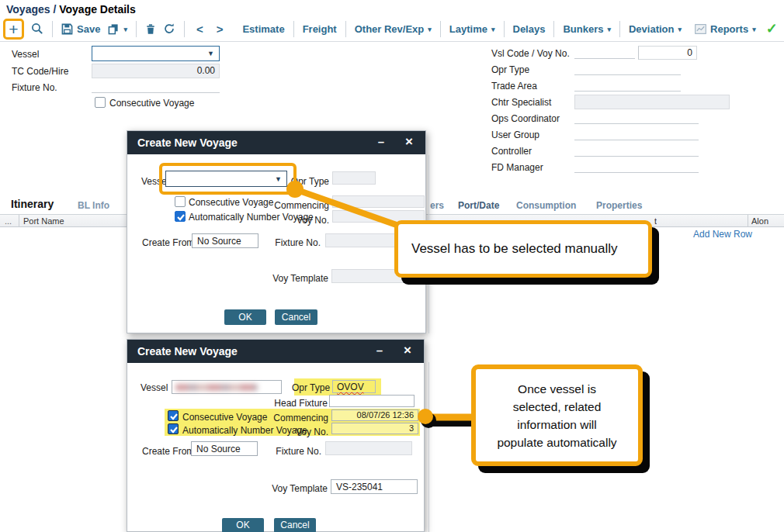 The height and width of the screenshot is (532, 784). Describe the element at coordinates (294, 489) in the screenshot. I see `voy-template-label: Voy Template` at that location.